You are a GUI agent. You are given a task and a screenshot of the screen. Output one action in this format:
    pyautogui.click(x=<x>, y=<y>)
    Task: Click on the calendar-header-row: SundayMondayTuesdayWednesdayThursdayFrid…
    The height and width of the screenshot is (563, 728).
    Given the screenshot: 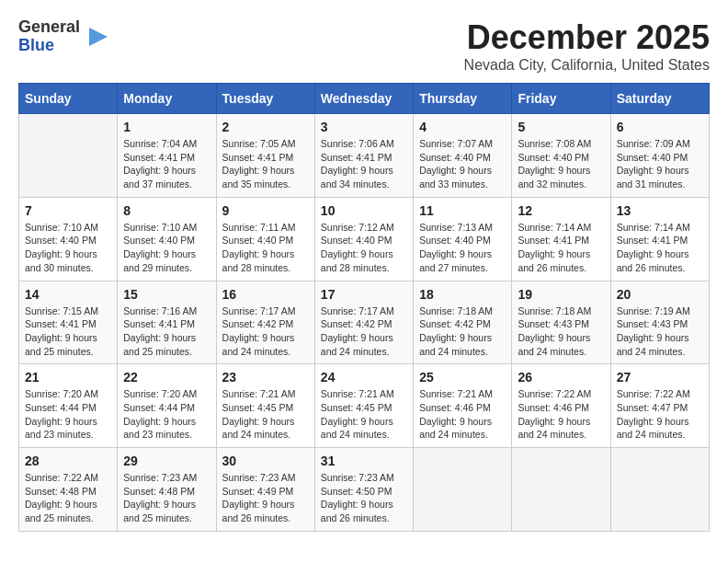 What is the action you would take?
    pyautogui.click(x=364, y=99)
    